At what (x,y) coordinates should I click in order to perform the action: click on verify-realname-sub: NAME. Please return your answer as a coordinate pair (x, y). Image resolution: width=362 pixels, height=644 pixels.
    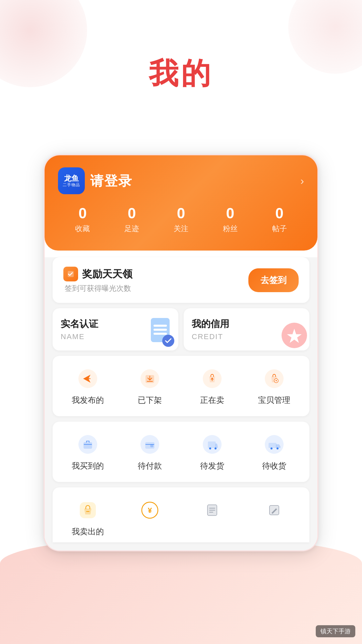
    Looking at the image, I should click on (79, 337).